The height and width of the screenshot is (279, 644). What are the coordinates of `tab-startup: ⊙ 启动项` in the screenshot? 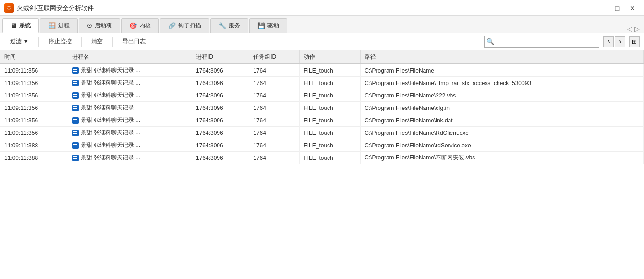 It's located at (99, 25).